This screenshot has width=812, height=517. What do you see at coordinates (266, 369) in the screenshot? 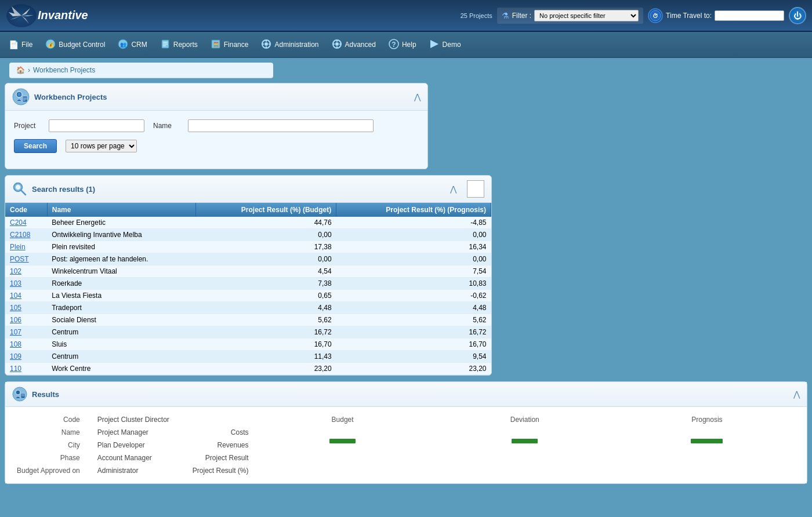
I see `cell-budget: 23,20` at bounding box center [266, 369].